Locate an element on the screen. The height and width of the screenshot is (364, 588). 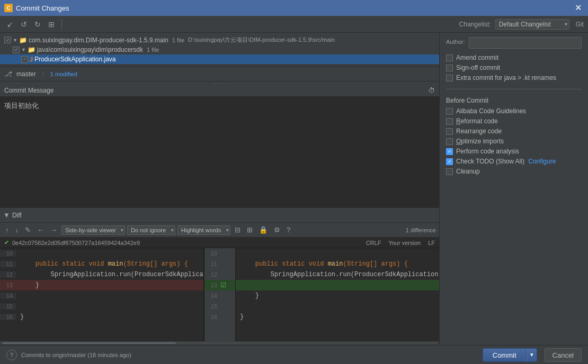
help-icon-btn: ? is located at coordinates (12, 355).